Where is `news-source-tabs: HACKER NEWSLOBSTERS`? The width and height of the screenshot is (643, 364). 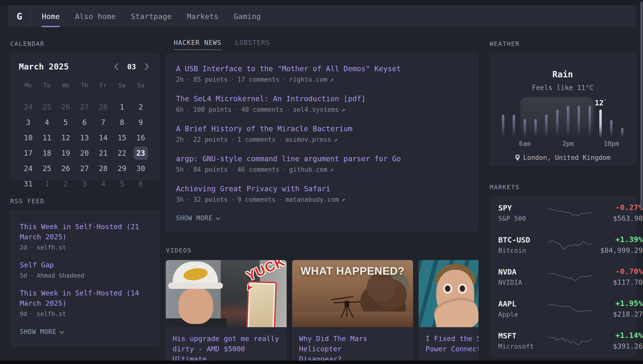
news-source-tabs: HACKER NEWSLOBSTERS is located at coordinates (326, 44).